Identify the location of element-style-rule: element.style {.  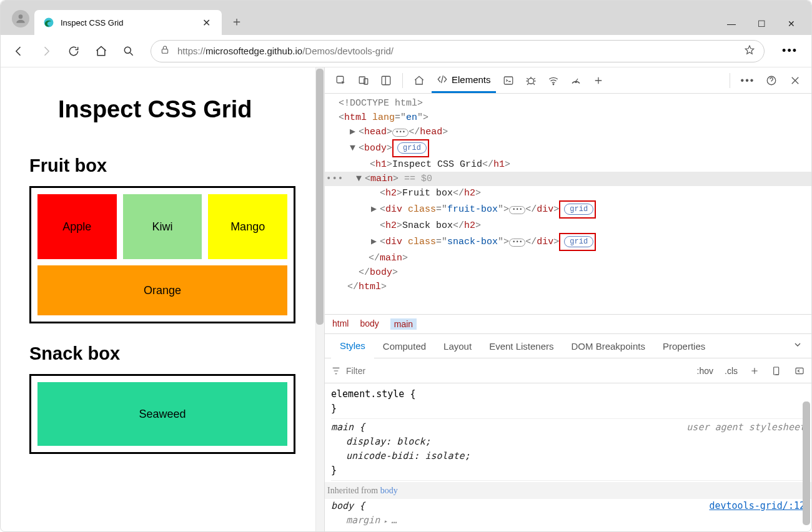
(568, 395).